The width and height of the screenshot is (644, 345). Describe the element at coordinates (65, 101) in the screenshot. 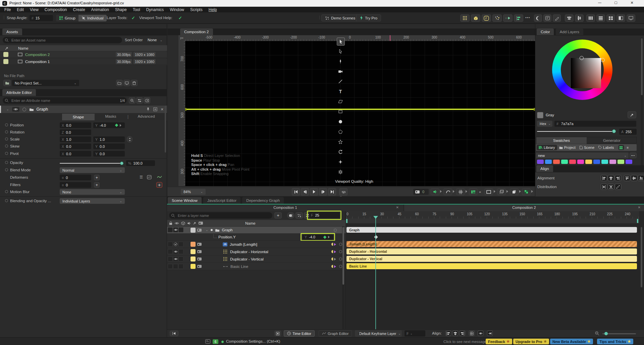

I see `attribute-search-field: 1/4` at that location.